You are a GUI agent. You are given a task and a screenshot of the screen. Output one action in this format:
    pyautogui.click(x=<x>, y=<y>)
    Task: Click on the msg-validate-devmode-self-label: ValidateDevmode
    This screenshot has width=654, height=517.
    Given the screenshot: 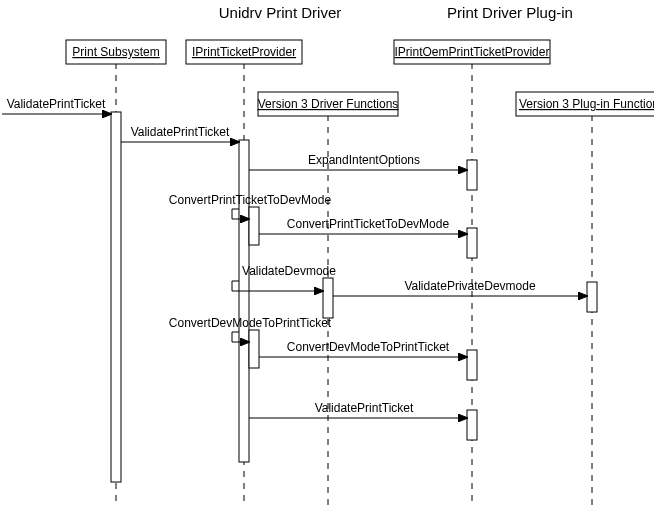 What is the action you would take?
    pyautogui.click(x=289, y=271)
    